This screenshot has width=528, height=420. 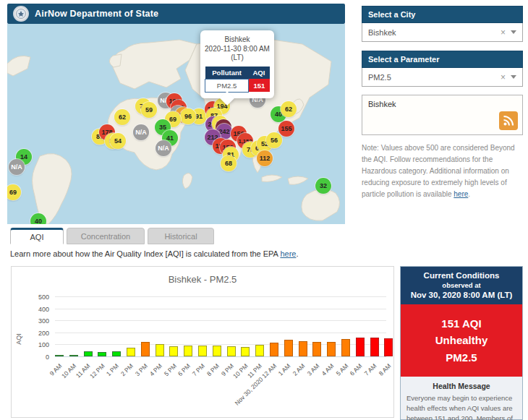 I want to click on current-conditions-title: Current Conditions, so click(x=461, y=275).